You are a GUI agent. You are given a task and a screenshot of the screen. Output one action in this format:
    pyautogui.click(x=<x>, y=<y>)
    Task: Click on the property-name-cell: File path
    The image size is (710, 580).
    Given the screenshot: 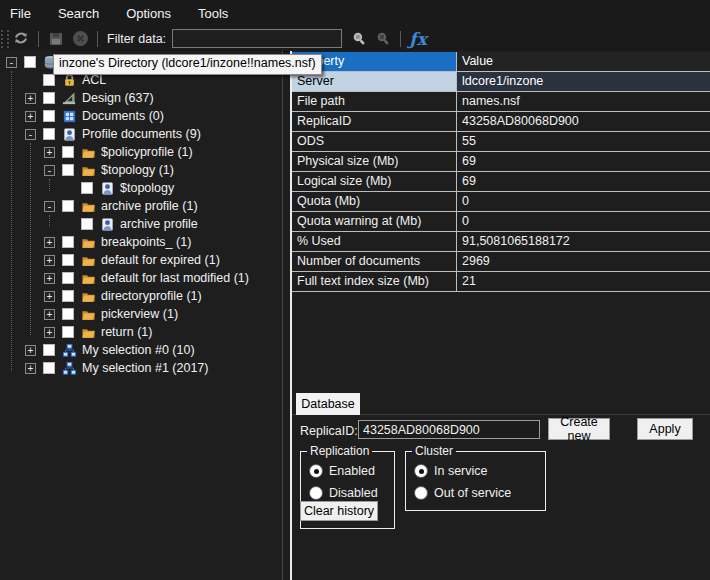 What is the action you would take?
    pyautogui.click(x=374, y=102)
    